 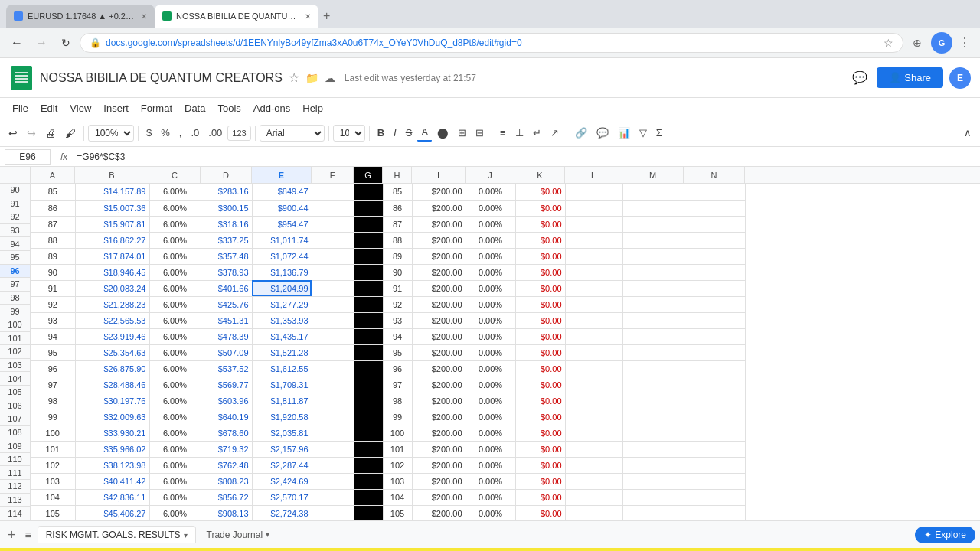 What do you see at coordinates (581, 133) in the screenshot?
I see `link-button: 🔗` at bounding box center [581, 133].